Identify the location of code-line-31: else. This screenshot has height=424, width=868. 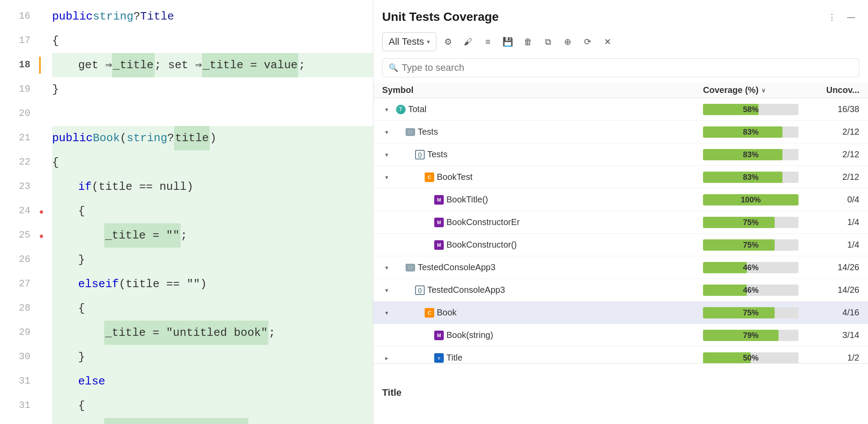
(213, 381).